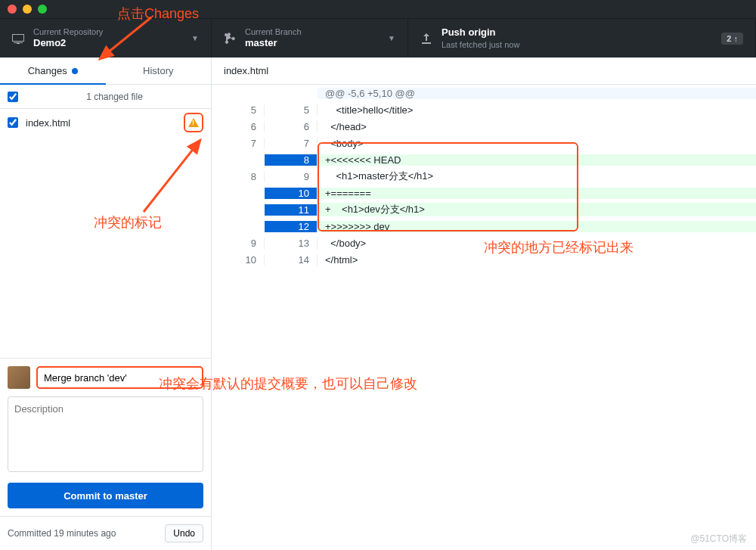 The width and height of the screenshot is (756, 550). What do you see at coordinates (12, 9) in the screenshot?
I see `close-window-icon` at bounding box center [12, 9].